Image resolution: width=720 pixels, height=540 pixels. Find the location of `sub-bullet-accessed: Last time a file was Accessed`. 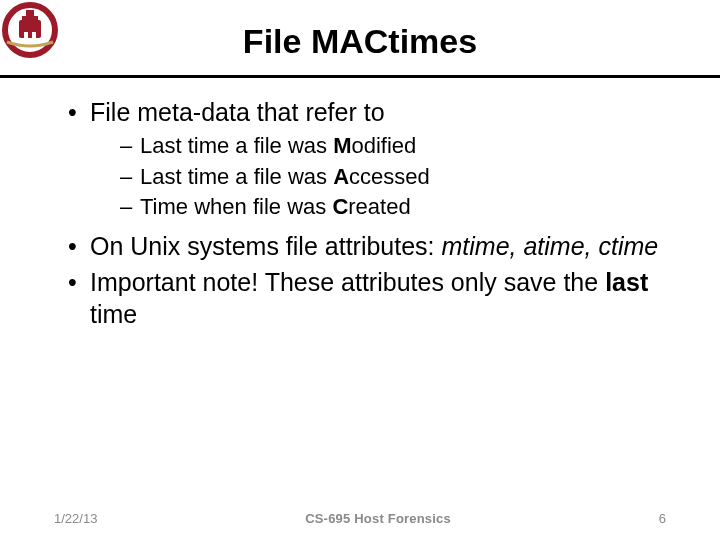

sub-bullet-accessed: Last time a file was Accessed is located at coordinates (396, 178).